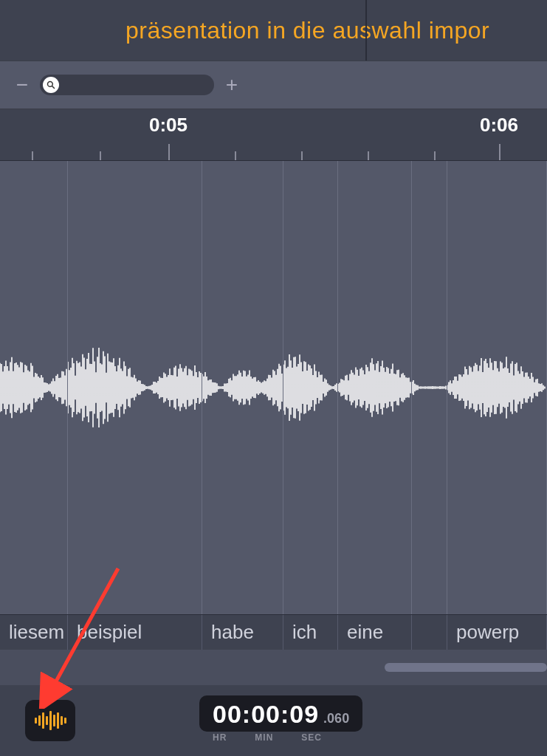  I want to click on hr-label: HR, so click(220, 738).